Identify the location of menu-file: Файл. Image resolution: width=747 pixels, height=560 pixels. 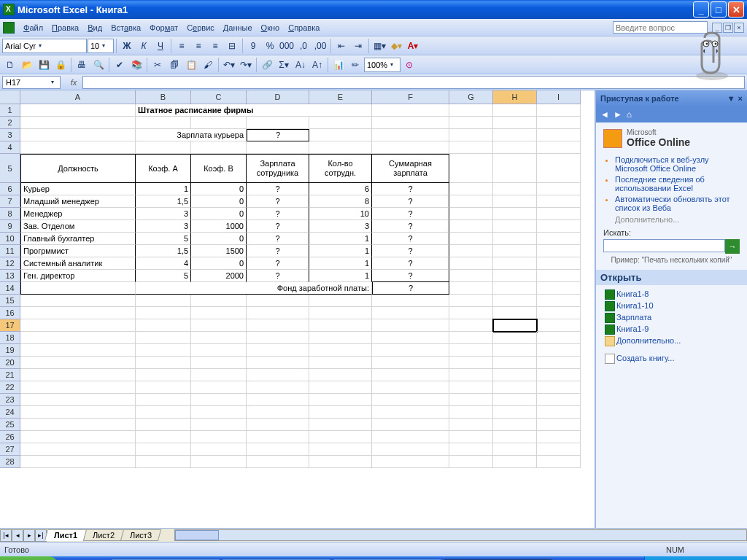
(34, 28).